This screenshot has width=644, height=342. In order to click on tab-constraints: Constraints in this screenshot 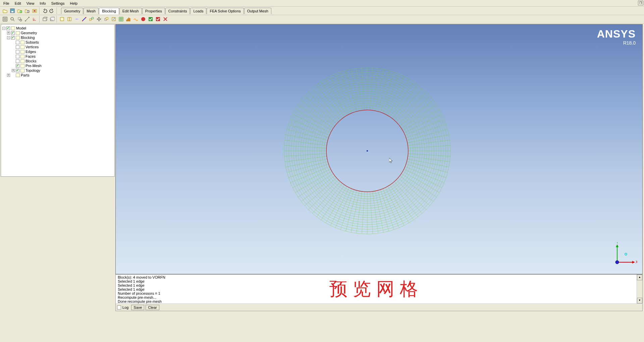, I will do `click(178, 11)`.